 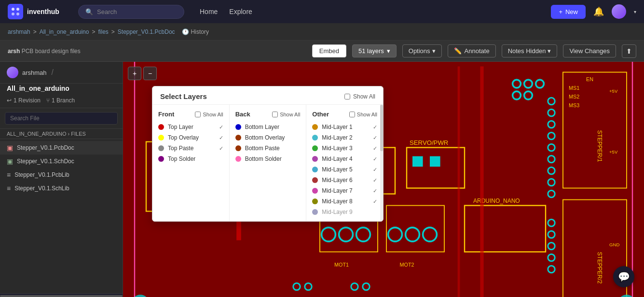 What do you see at coordinates (65, 32) in the screenshot?
I see `breadcrumb-project: All_in_one_arduino` at bounding box center [65, 32].